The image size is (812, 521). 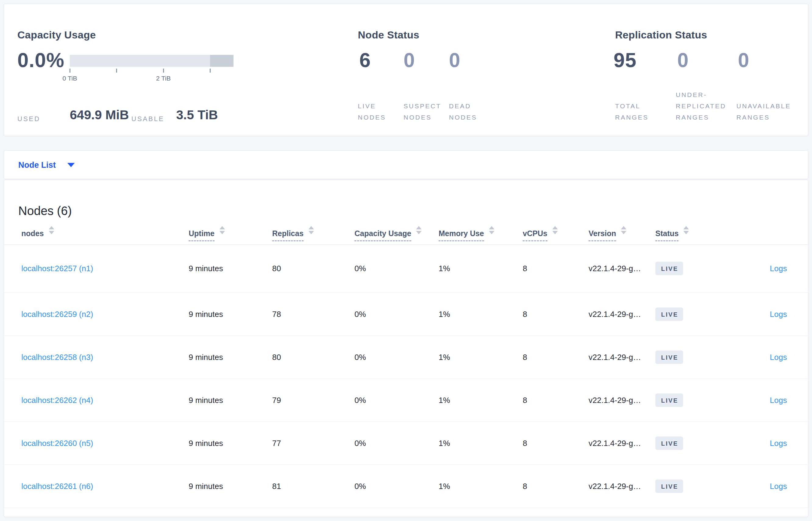 What do you see at coordinates (406, 357) in the screenshot?
I see `table-row: localhost:26258 (n3)9 minutes800%1%8v22.…` at bounding box center [406, 357].